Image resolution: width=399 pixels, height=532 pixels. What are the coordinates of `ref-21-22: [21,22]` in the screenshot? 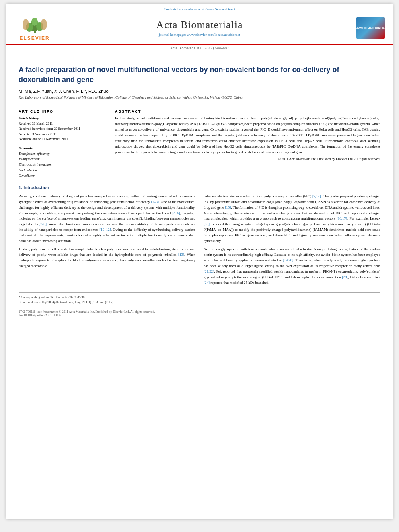 It's located at (209, 271).